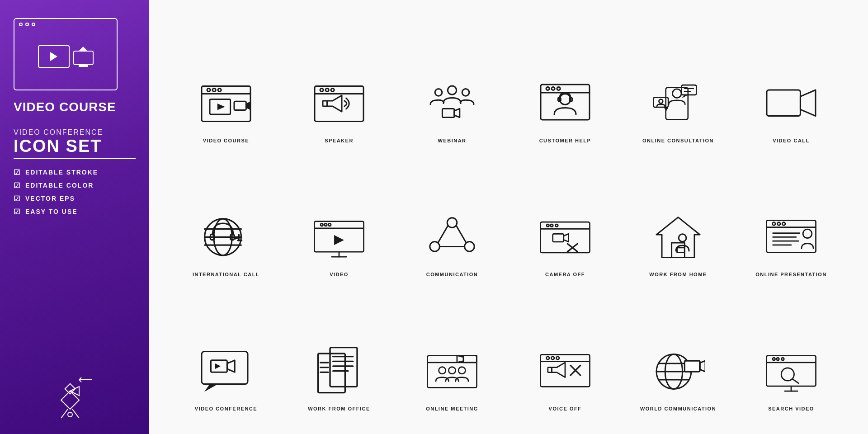 The width and height of the screenshot is (868, 434). I want to click on international-call-icon, so click(226, 237).